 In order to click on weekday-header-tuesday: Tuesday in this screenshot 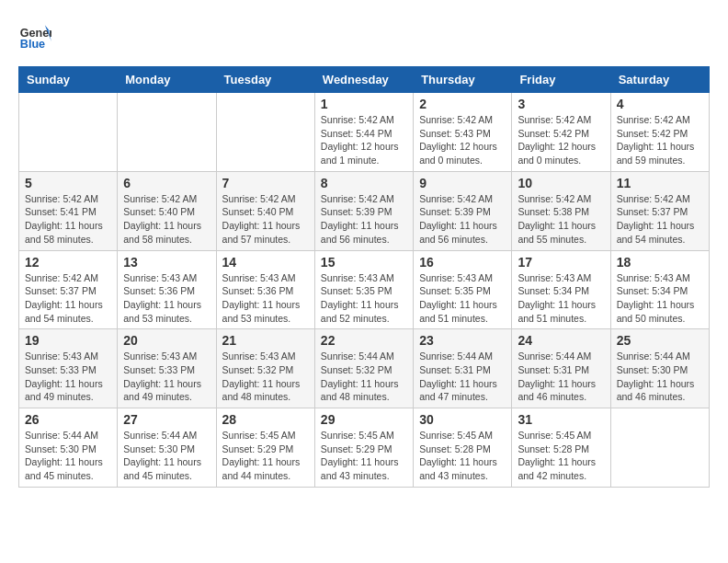, I will do `click(265, 80)`.